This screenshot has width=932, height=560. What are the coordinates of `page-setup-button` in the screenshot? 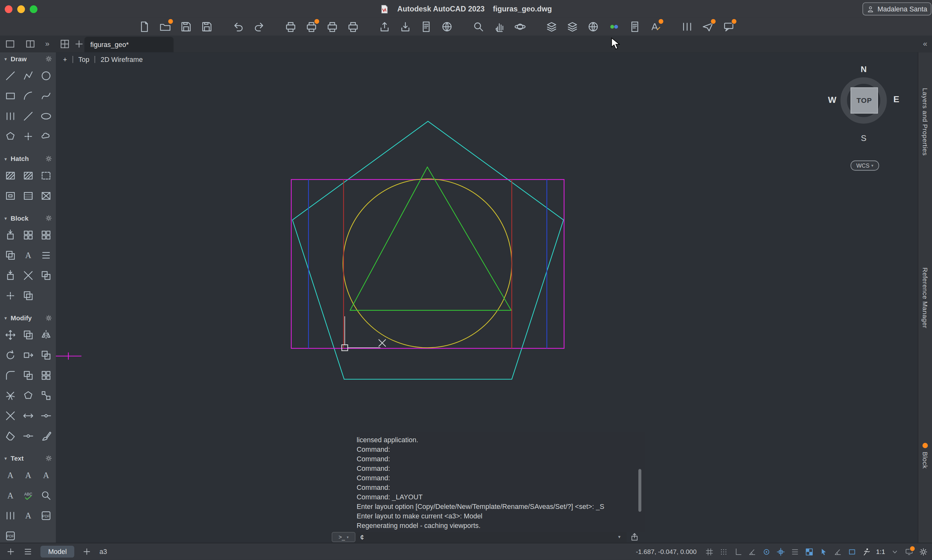 It's located at (353, 27).